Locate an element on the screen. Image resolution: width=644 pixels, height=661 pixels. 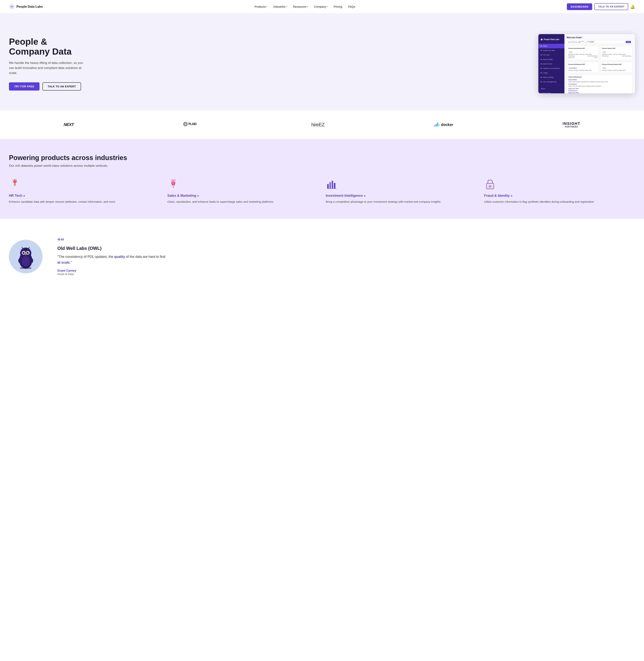
mock-sidebar: ◈ People Data Labs Home Explore the data… is located at coordinates (551, 64).